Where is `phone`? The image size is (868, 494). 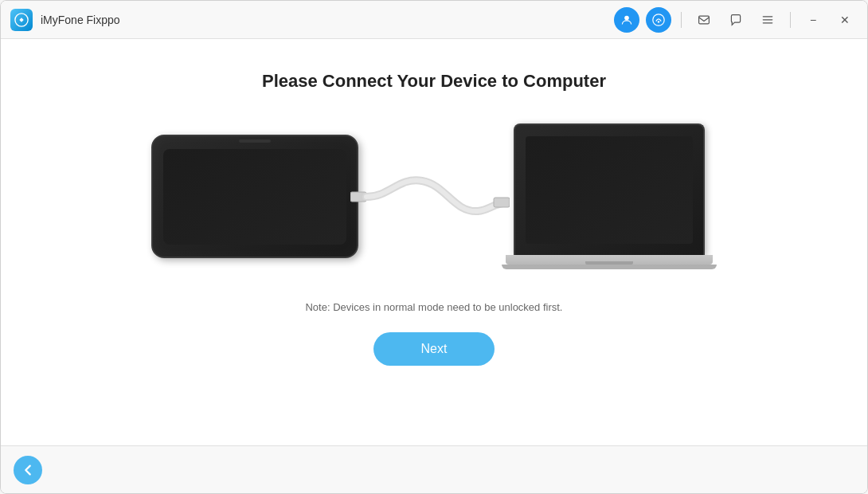
phone is located at coordinates (255, 196).